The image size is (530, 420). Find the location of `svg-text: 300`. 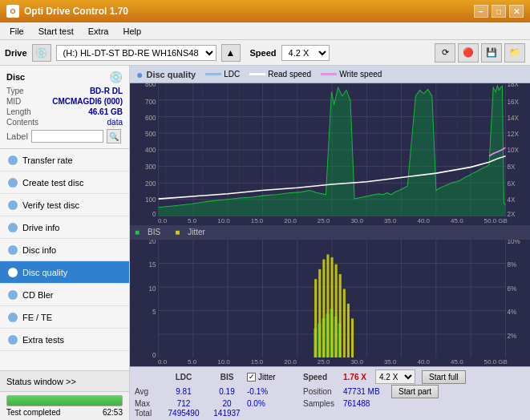

svg-text: 300 is located at coordinates (151, 167).